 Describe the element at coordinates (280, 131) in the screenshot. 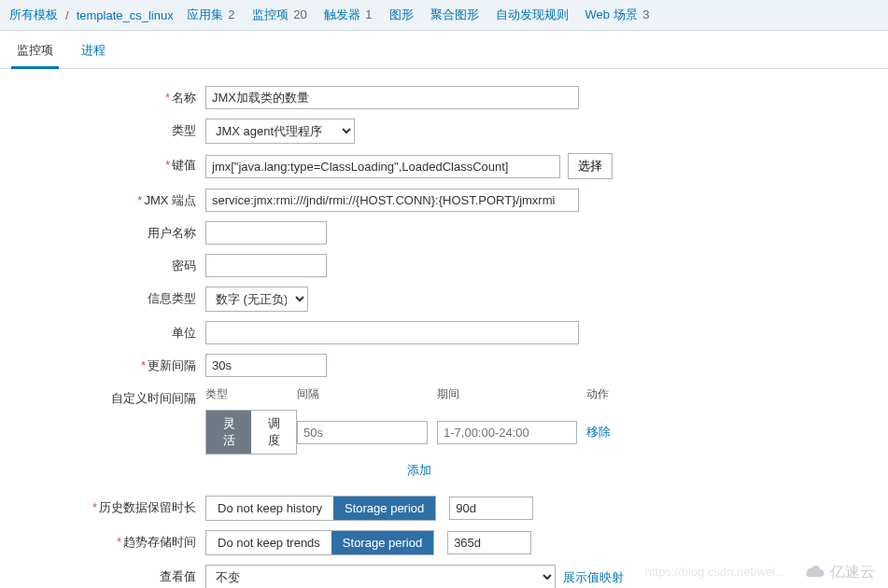

I see `type-select: JMX agent代理程序` at that location.